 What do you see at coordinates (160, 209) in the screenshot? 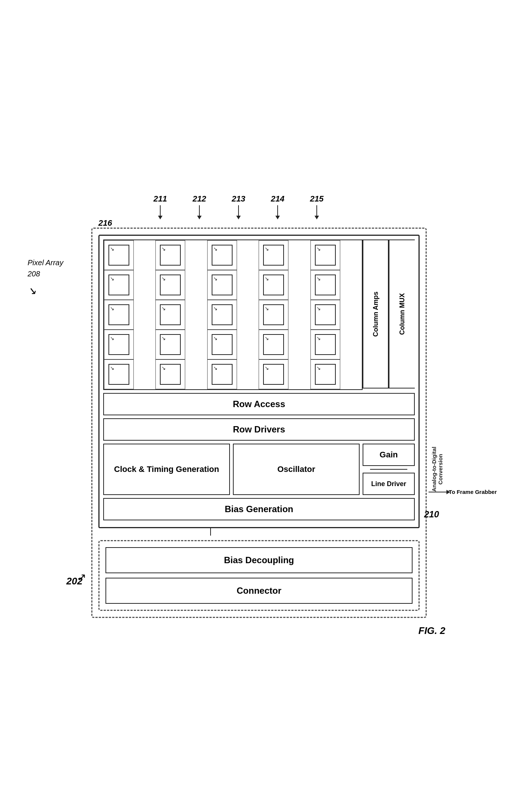
I see `arrow-211-group: 211` at bounding box center [160, 209].